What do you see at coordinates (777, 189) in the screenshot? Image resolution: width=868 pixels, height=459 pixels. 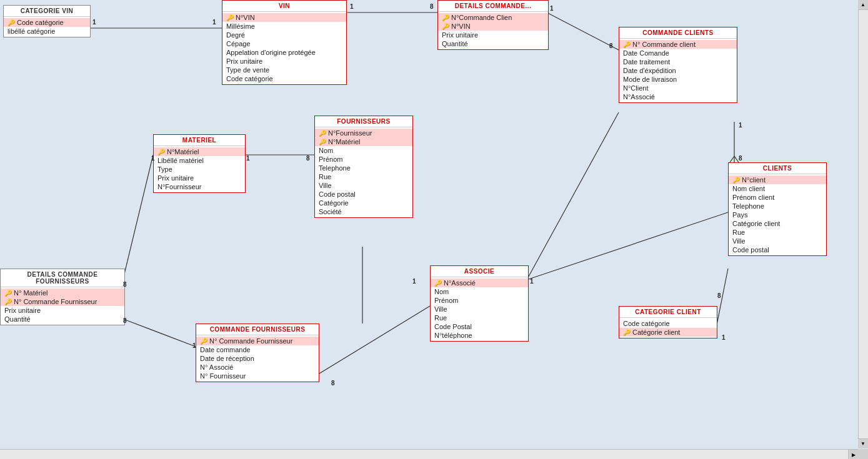 I see `table-row: Nom client` at bounding box center [777, 189].